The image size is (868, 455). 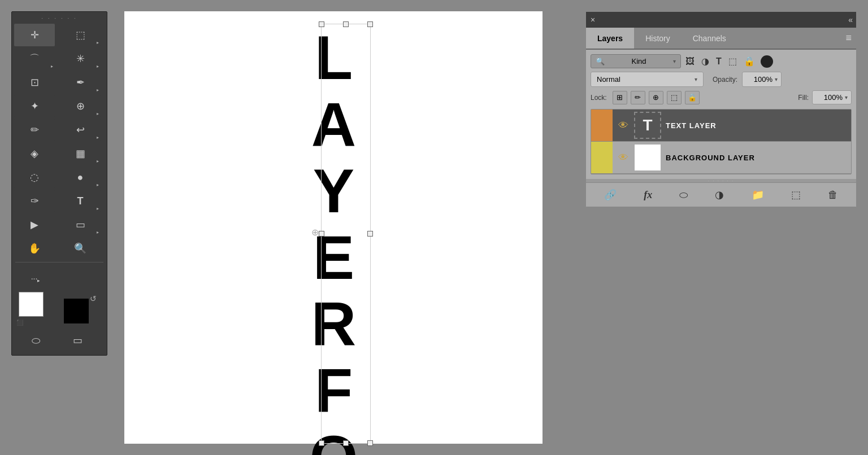 I want to click on tool-move: ✛, so click(x=34, y=35).